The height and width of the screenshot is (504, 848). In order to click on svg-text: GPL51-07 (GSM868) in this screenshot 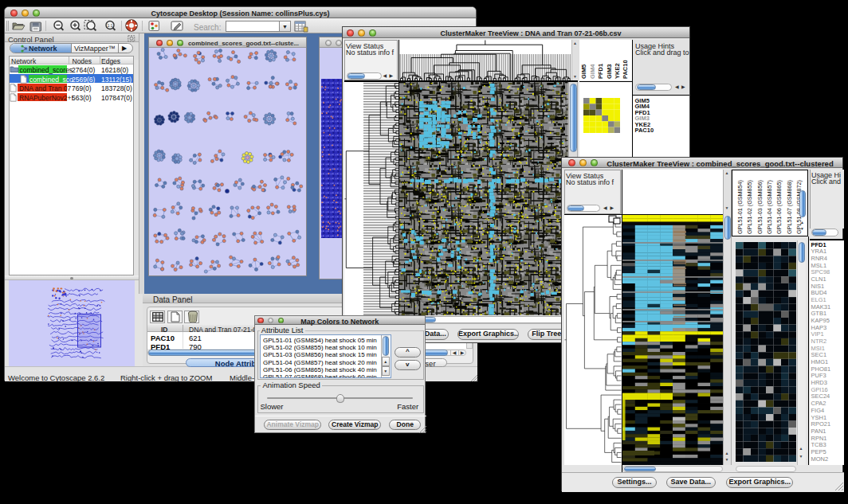, I will do `click(789, 207)`.